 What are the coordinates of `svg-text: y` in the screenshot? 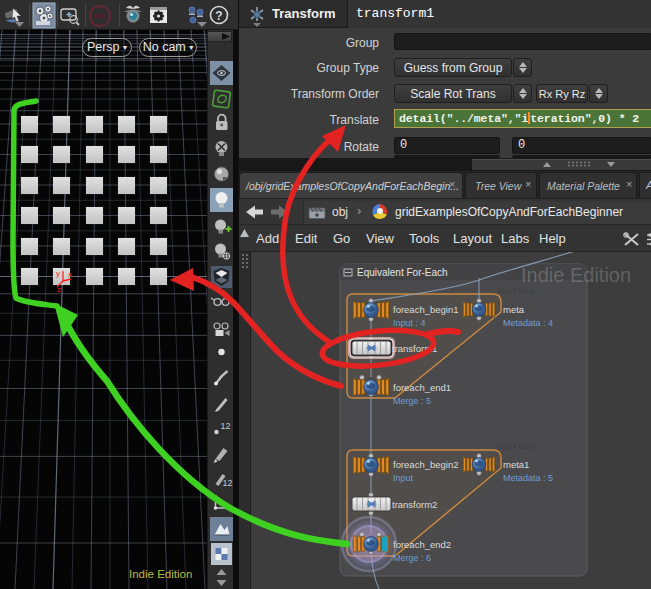 It's located at (58, 274).